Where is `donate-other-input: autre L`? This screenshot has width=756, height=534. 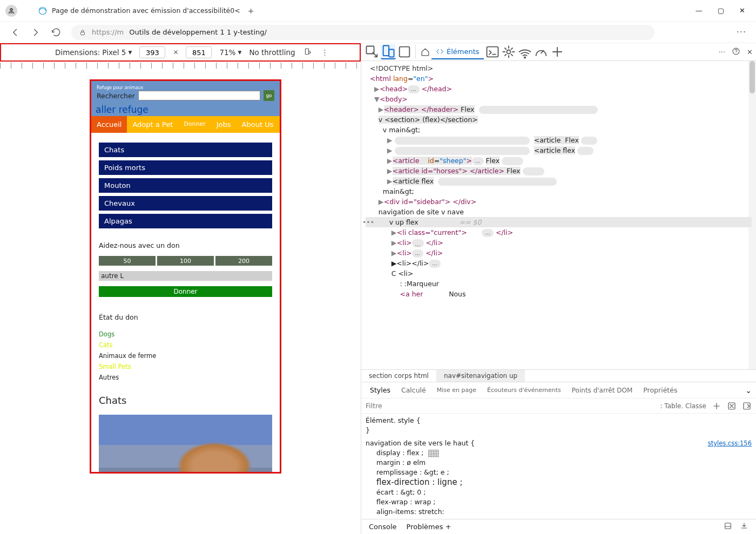
donate-other-input: autre L is located at coordinates (186, 276).